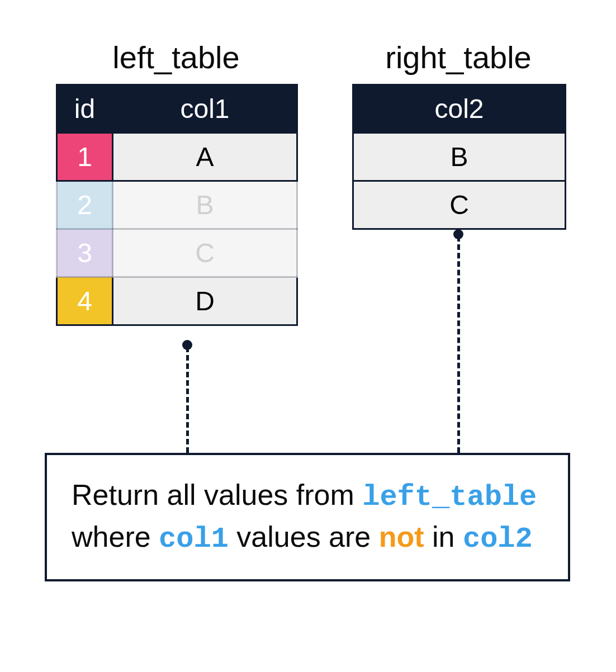 The width and height of the screenshot is (616, 672). What do you see at coordinates (188, 400) in the screenshot?
I see `connector-line-left` at bounding box center [188, 400].